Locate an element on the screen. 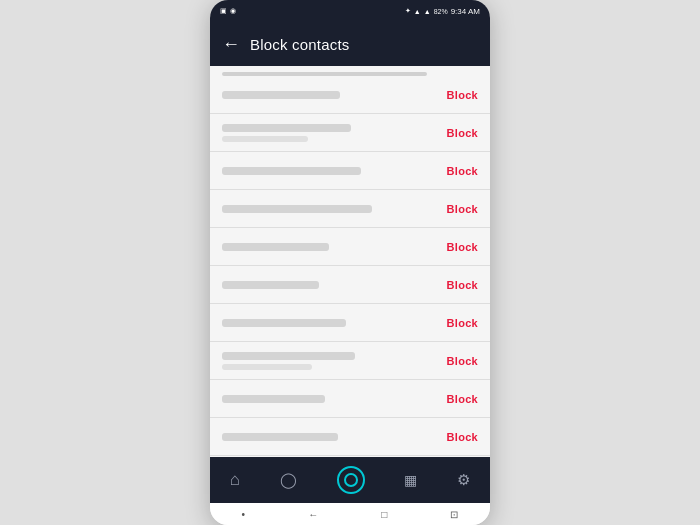 The height and width of the screenshot is (525, 700). signal-icon2: ◉ is located at coordinates (233, 11).